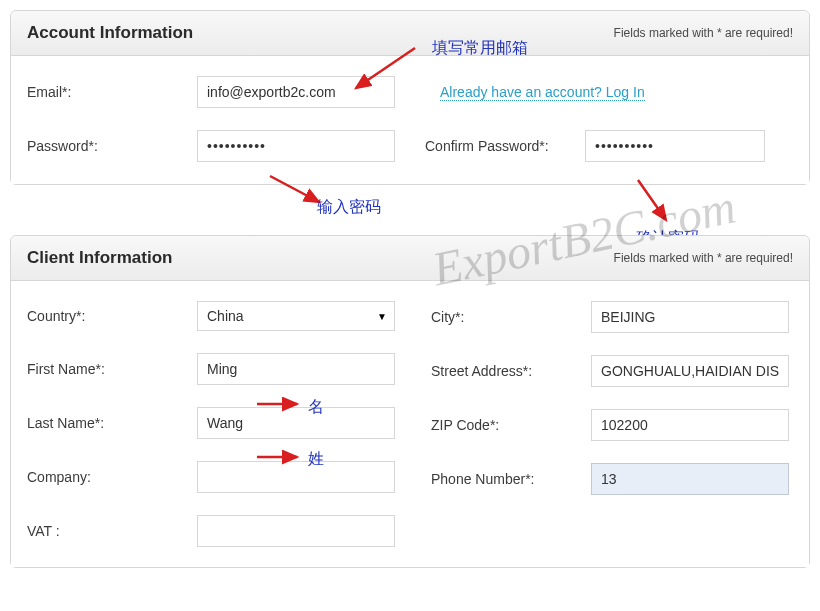 Image resolution: width=820 pixels, height=611 pixels. What do you see at coordinates (349, 208) in the screenshot?
I see `annotation-enter-password: 输入密码` at bounding box center [349, 208].